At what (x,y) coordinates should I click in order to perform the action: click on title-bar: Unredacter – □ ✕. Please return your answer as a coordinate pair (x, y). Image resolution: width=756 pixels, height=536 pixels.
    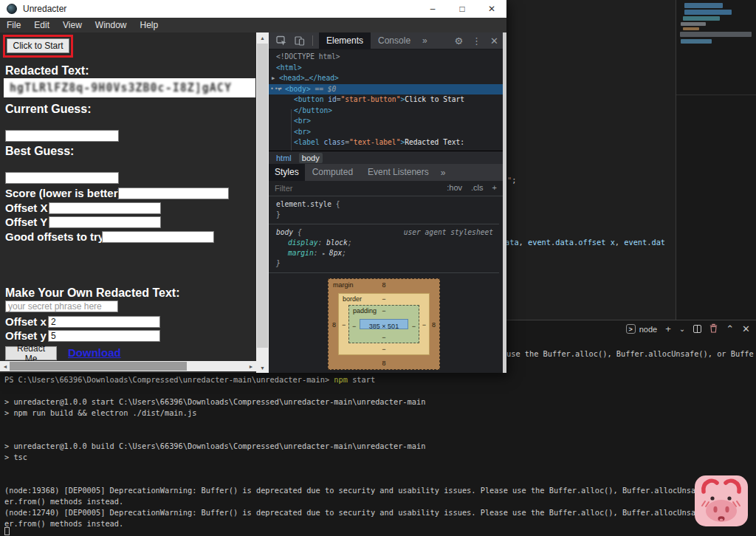
    Looking at the image, I should click on (253, 9).